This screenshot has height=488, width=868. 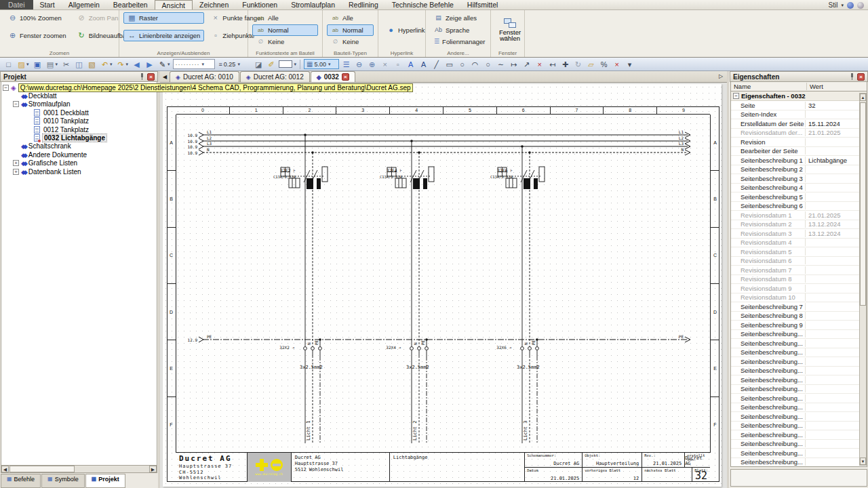 I want to click on panel-tab: ▦Befehle, so click(x=20, y=481).